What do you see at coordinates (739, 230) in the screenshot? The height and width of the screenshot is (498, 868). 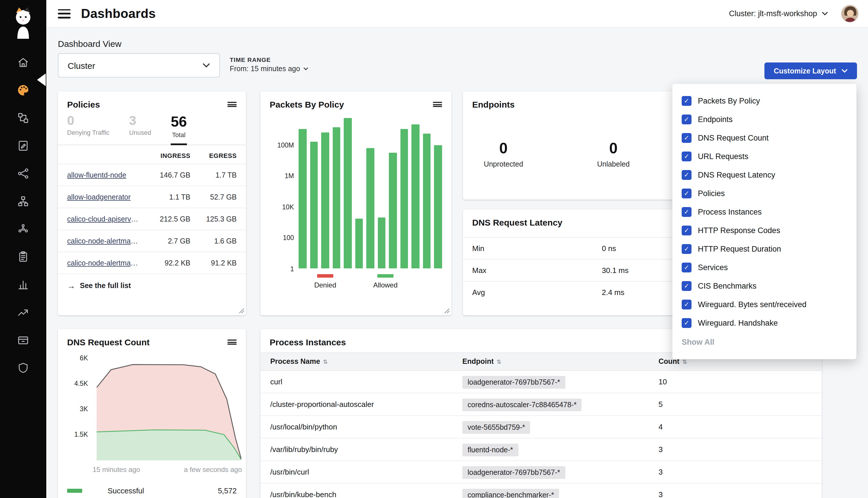 I see `customize-item-label: HTTP Response Codes` at bounding box center [739, 230].